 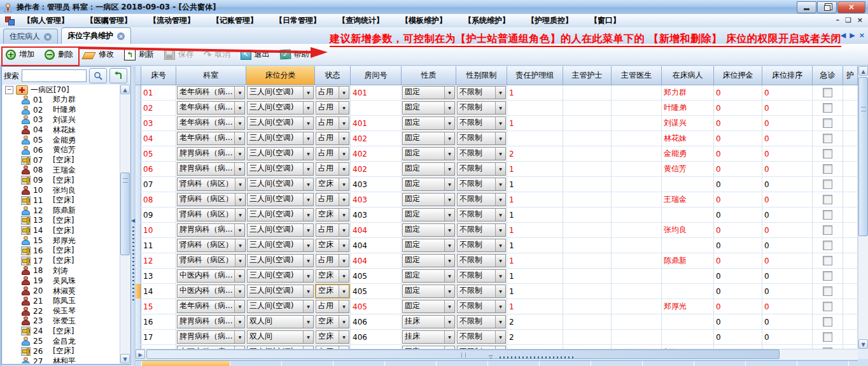 I want to click on collapse-icon: −, so click(x=9, y=90).